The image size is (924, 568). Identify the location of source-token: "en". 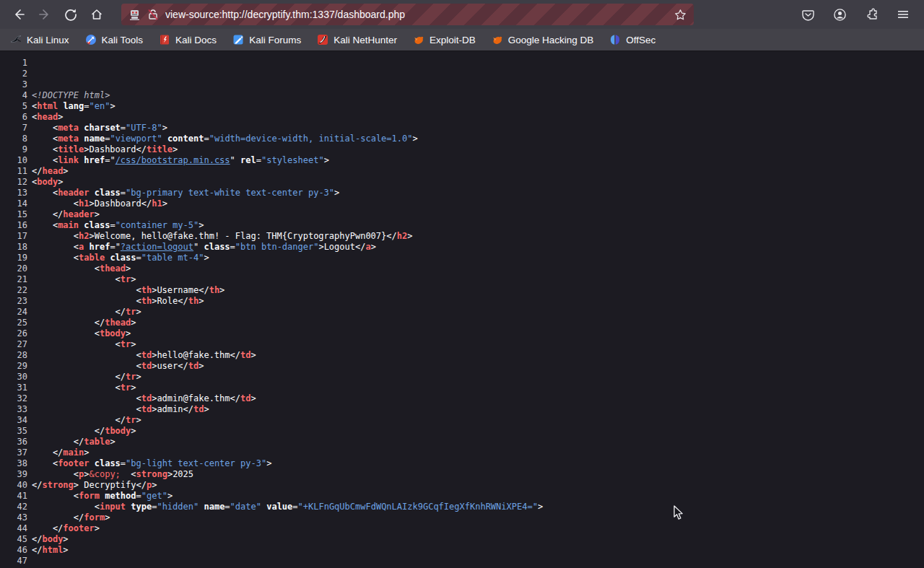
(100, 106).